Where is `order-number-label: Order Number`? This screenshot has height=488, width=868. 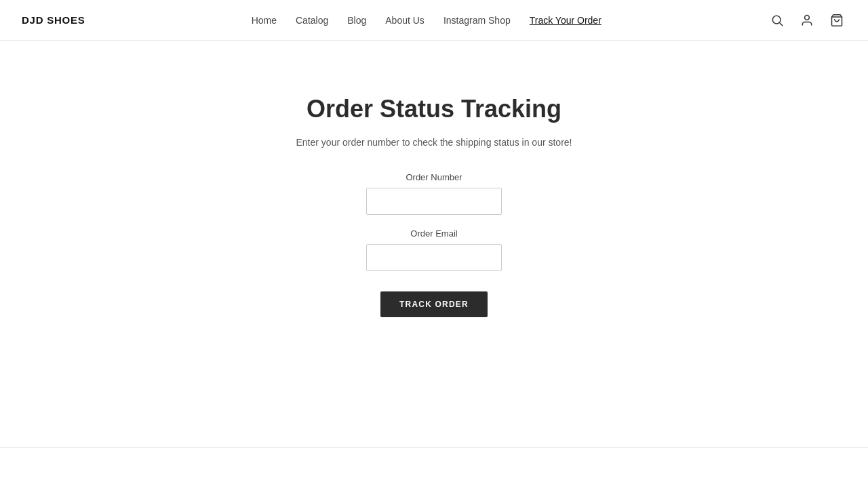
order-number-label: Order Number is located at coordinates (434, 178).